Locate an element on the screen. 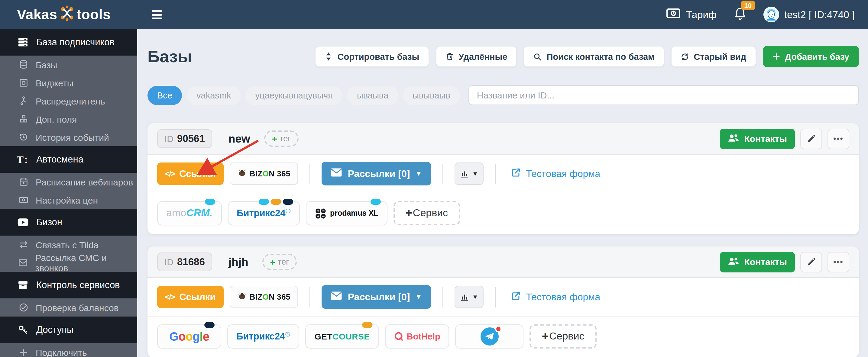 This screenshot has width=868, height=357. integration-prodamus-button: prodamus XL is located at coordinates (347, 213).